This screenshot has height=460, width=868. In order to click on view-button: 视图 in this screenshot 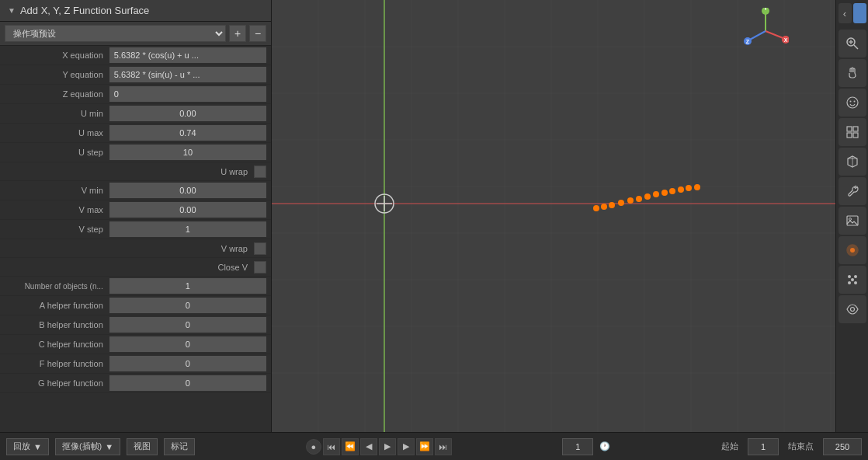, I will do `click(142, 447)`.